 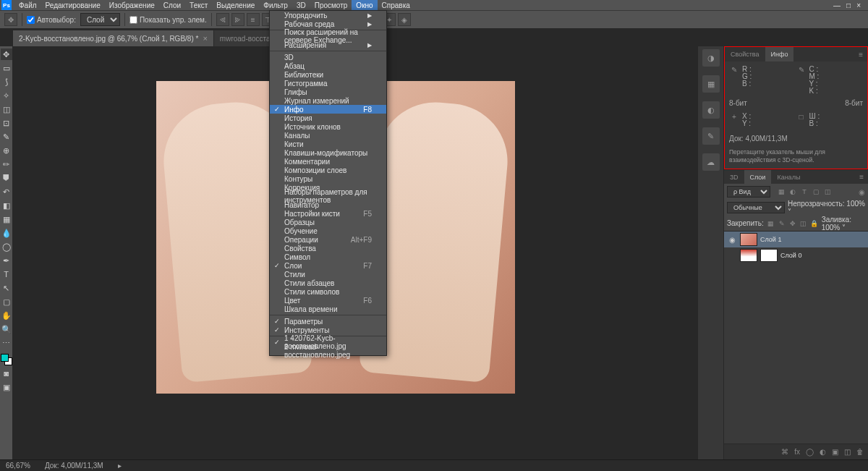 What do you see at coordinates (51, 20) in the screenshot?
I see `autoselect-checkbox: Автовыбор:` at bounding box center [51, 20].